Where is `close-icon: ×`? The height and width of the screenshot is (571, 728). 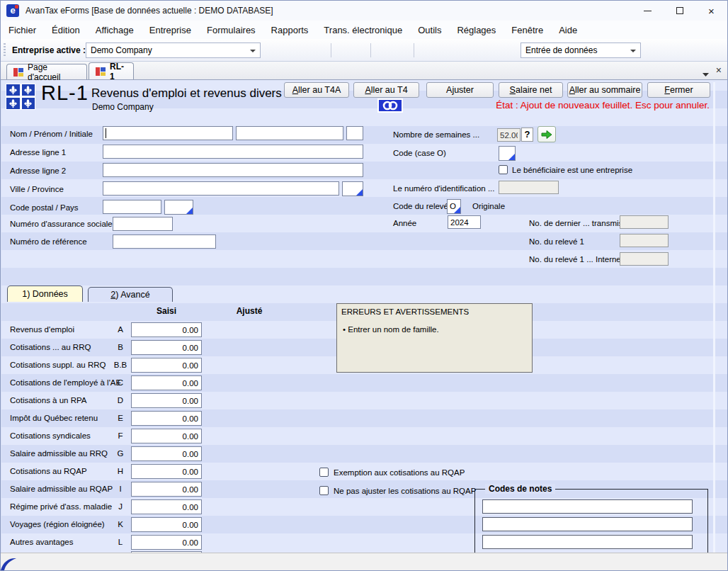 close-icon: × is located at coordinates (711, 11).